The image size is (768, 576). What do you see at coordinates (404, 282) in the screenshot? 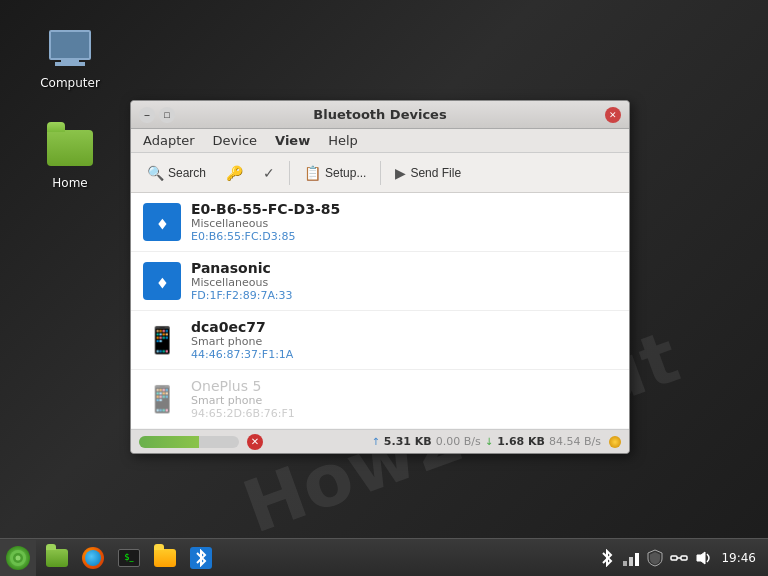
I see `device-2-type: Miscellaneous` at bounding box center [404, 282].